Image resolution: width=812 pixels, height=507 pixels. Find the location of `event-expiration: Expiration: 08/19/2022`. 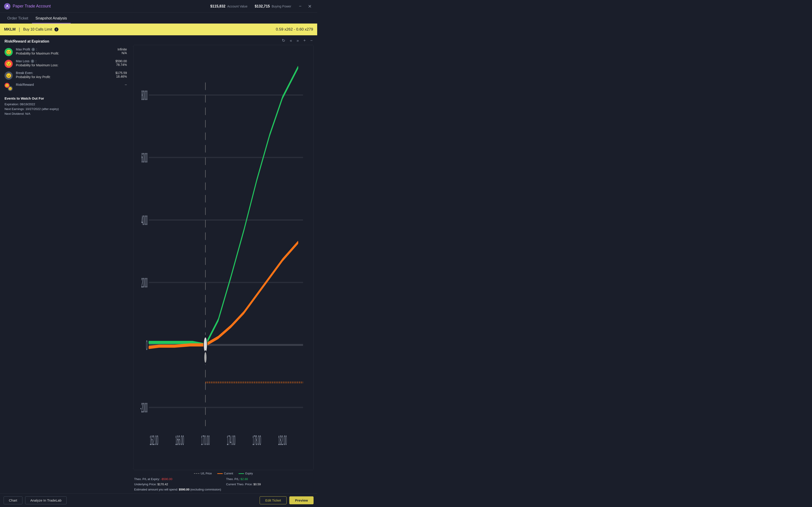

event-expiration: Expiration: 08/19/2022 is located at coordinates (66, 104).